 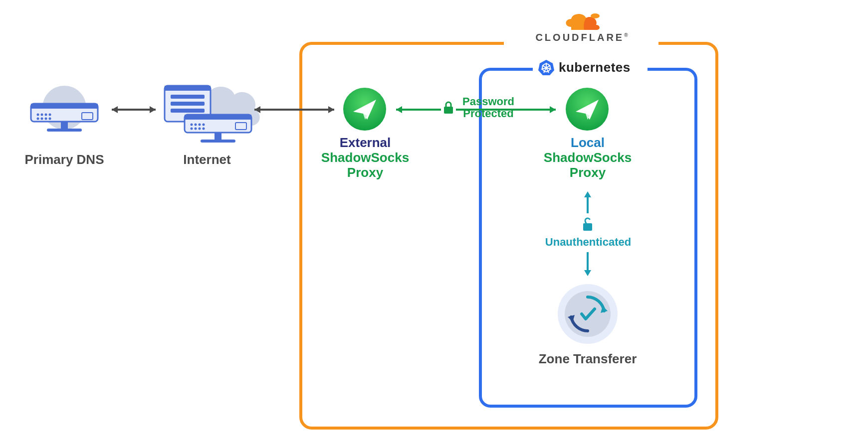 What do you see at coordinates (583, 38) in the screenshot?
I see `cloudflare-label: CLOUDFLARE®` at bounding box center [583, 38].